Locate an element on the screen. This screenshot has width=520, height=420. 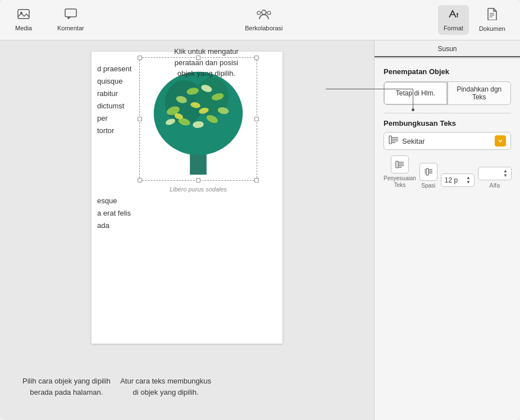
handle-bl is located at coordinates (140, 180).